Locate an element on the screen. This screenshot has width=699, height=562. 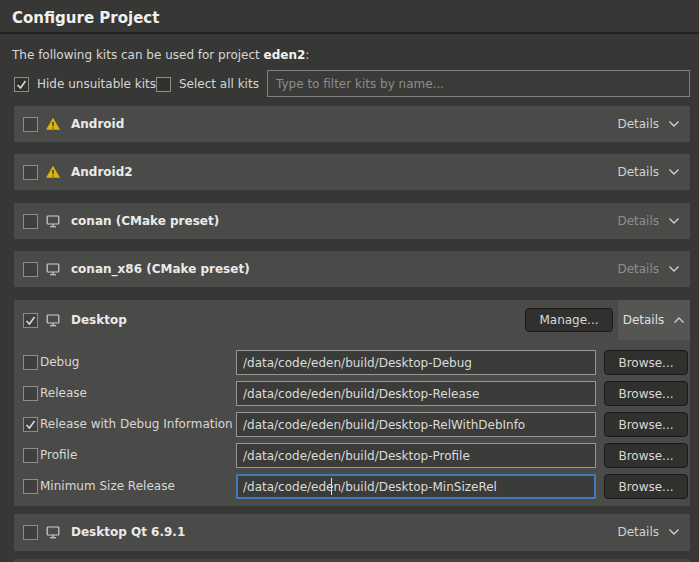
kit-name: Android2 is located at coordinates (102, 172).